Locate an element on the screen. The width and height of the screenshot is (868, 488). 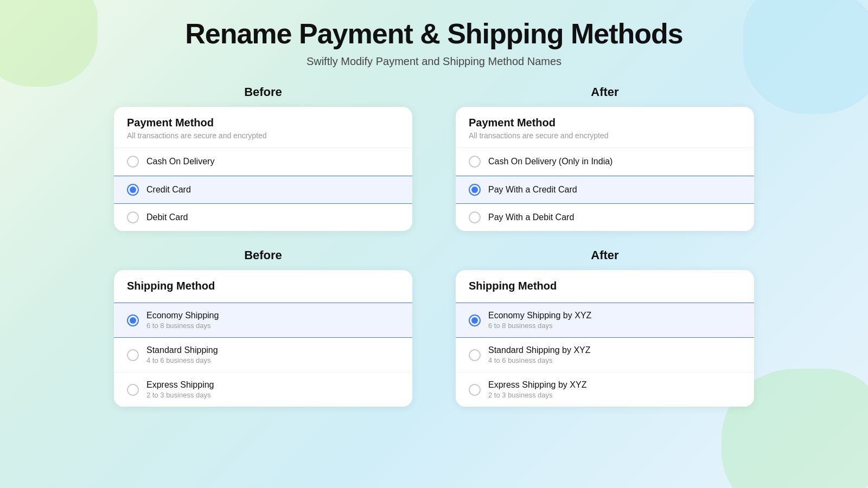
shipping-before-header: Shipping Method is located at coordinates (263, 286).